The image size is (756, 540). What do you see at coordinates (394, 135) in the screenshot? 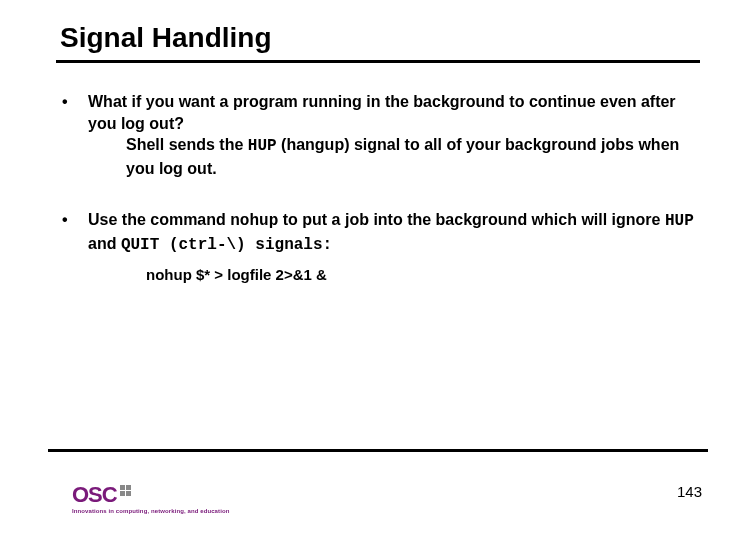
I see `bullet-body: What if you want a program running in th…` at bounding box center [394, 135].